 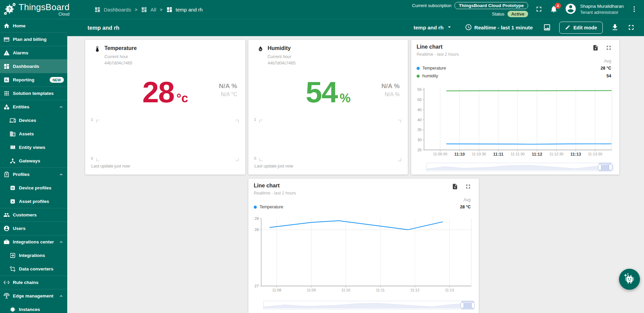 What do you see at coordinates (514, 76) in the screenshot?
I see `legend-item-humidity: humidity54` at bounding box center [514, 76].